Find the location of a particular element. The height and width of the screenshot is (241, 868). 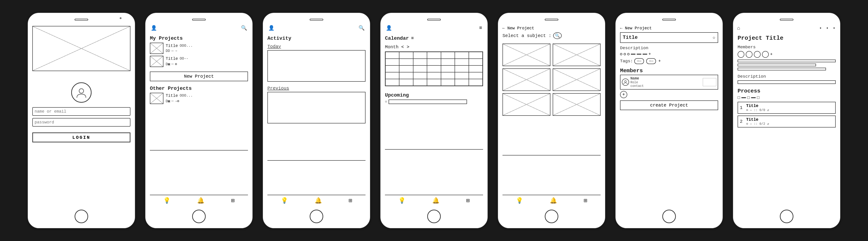

bell-nav-icon-4: 🔔 is located at coordinates (436, 201).